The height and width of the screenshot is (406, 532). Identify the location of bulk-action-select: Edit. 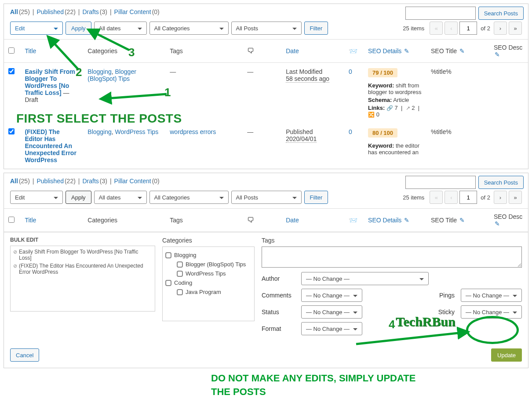
(36, 197).